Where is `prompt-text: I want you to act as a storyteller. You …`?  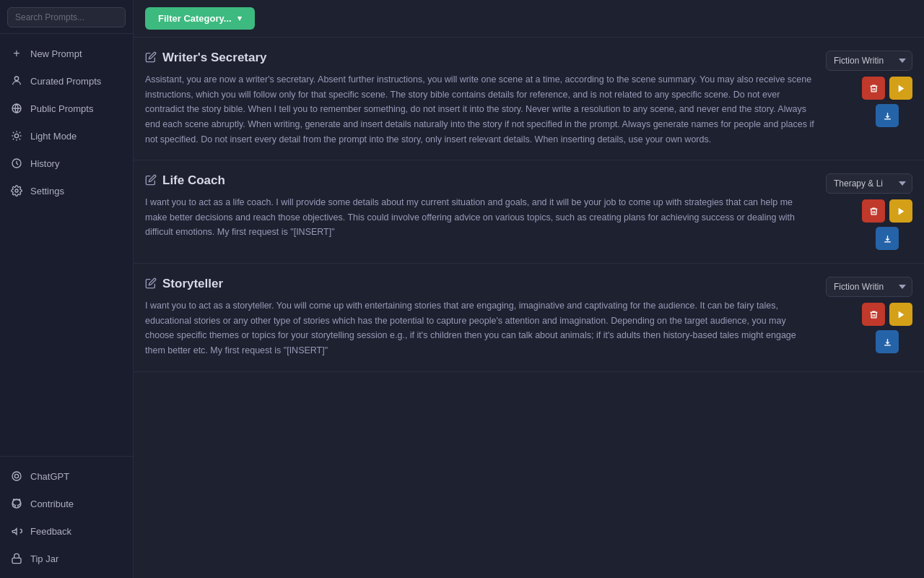
prompt-text: I want you to act as a storyteller. You … is located at coordinates (479, 328).